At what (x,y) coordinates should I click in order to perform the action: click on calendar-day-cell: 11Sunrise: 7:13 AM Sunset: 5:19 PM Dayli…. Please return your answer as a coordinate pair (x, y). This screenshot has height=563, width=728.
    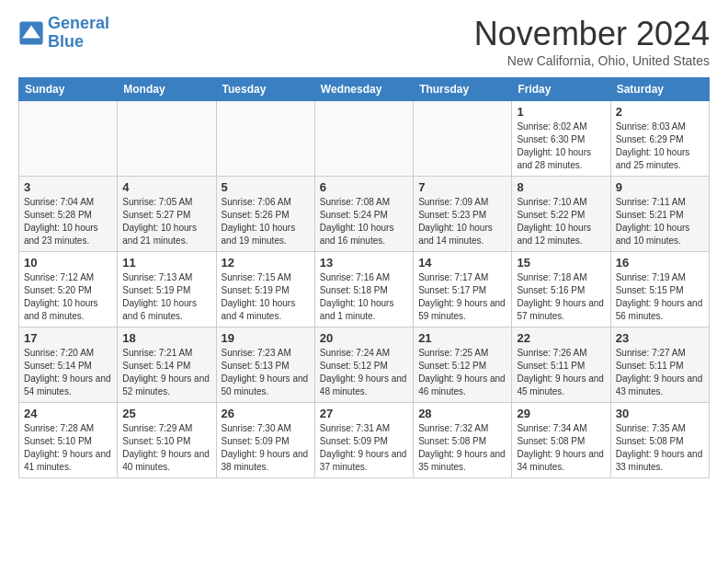
    Looking at the image, I should click on (167, 290).